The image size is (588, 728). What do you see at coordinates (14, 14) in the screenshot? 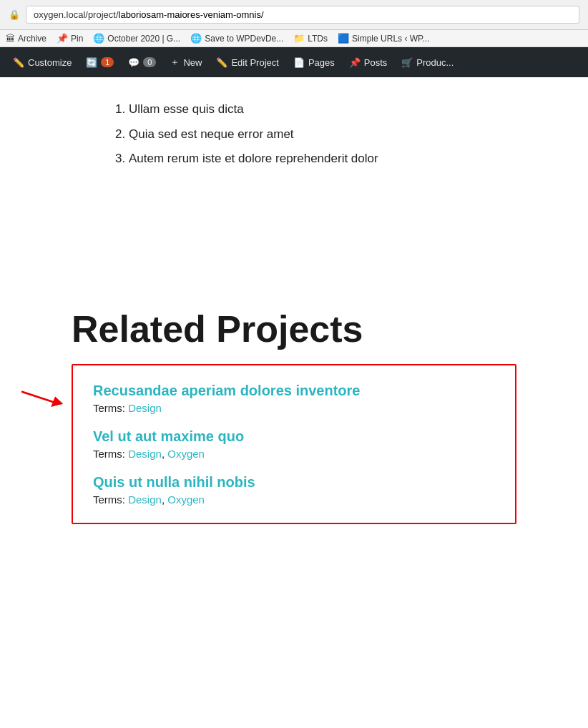
I see `lock-icon: 🔒` at bounding box center [14, 14].